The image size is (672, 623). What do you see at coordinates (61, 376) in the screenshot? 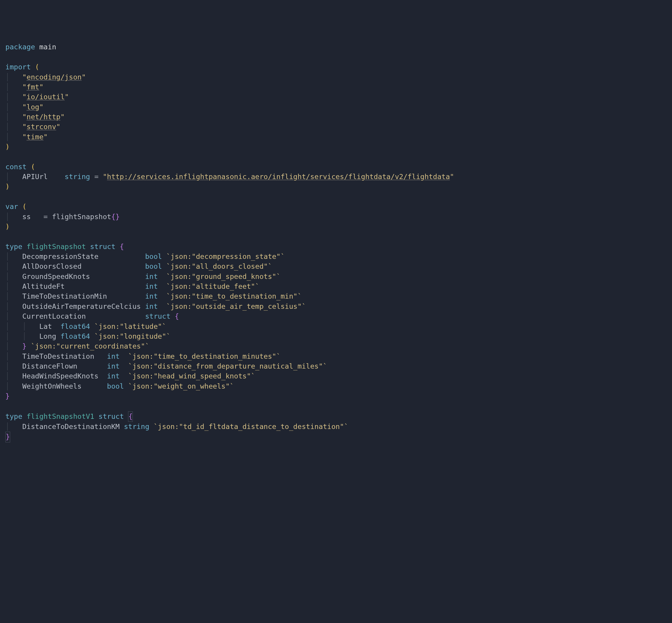
I see `field-name: HeadWindSpeedKnots` at bounding box center [61, 376].